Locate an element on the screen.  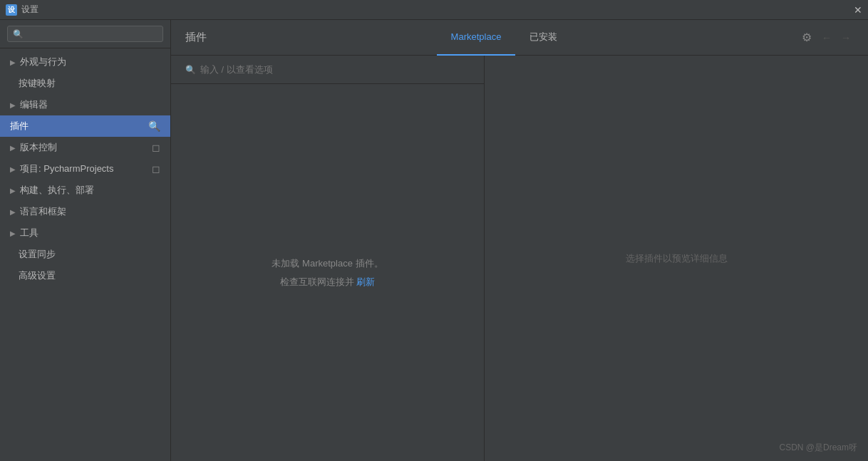
sidebar-item-label: 设置同步 is located at coordinates (37, 254).